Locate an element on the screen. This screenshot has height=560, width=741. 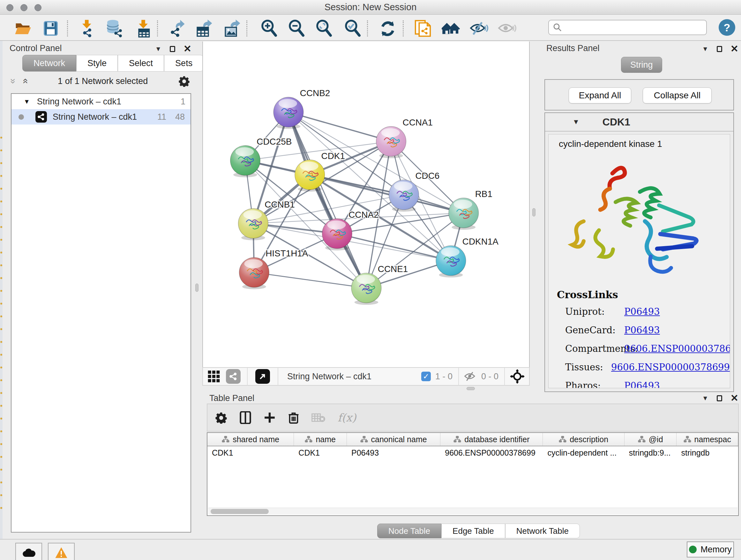
open-session-button is located at coordinates (23, 28).